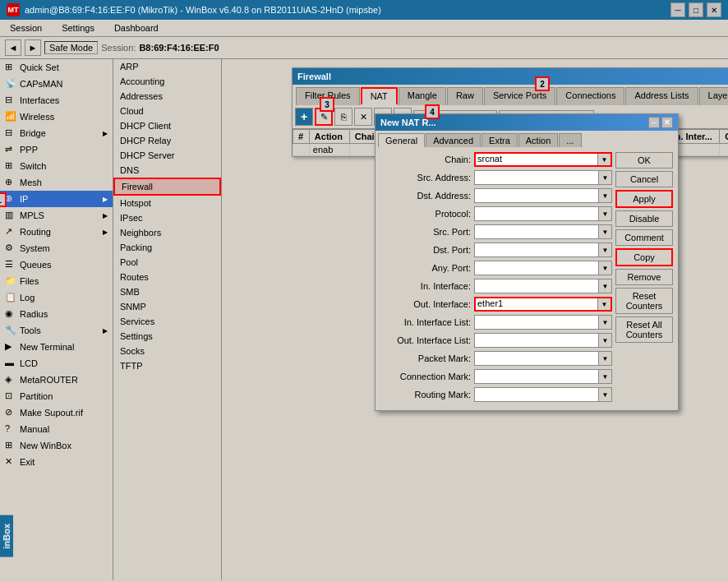 This screenshot has width=728, height=582. What do you see at coordinates (604, 304) in the screenshot?
I see `out-interface-arrow: ▼` at bounding box center [604, 304].